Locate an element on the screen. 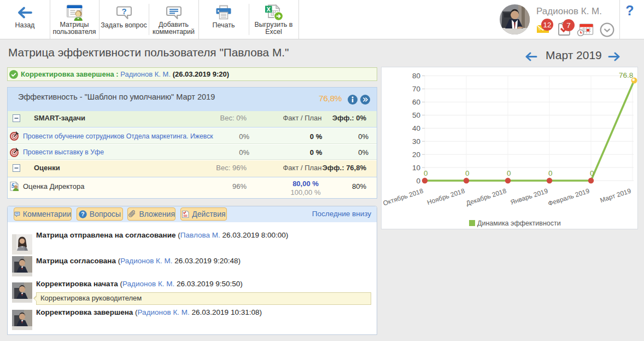 This screenshot has height=341, width=644. svg-text: 30 is located at coordinates (417, 141).